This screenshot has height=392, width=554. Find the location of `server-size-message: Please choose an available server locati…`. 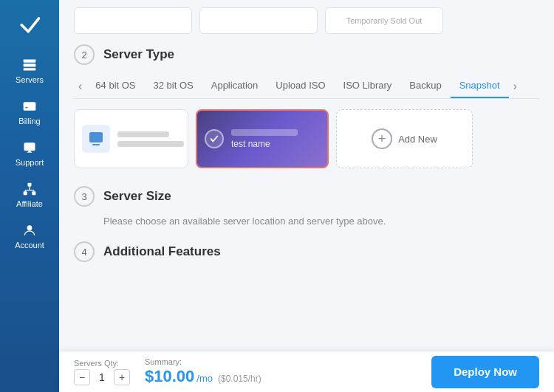

server-size-message: Please choose an available server locati… is located at coordinates (307, 221).